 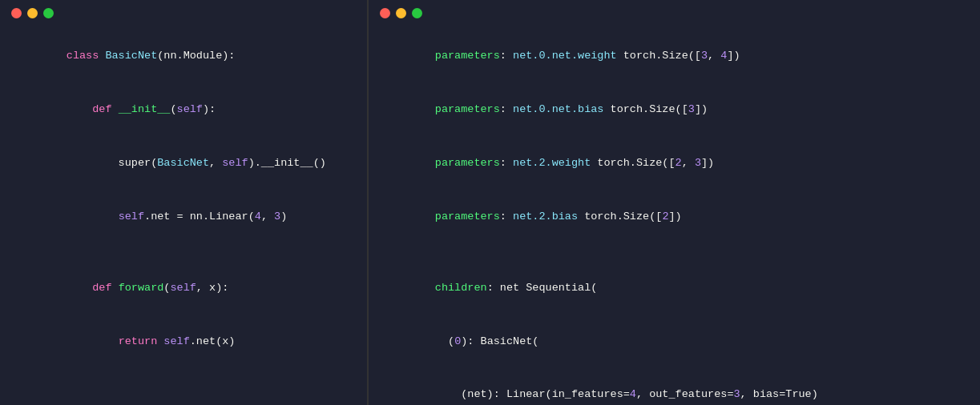 What do you see at coordinates (183, 395) in the screenshot?
I see `code-line: class Net(nn.Module):` at bounding box center [183, 395].